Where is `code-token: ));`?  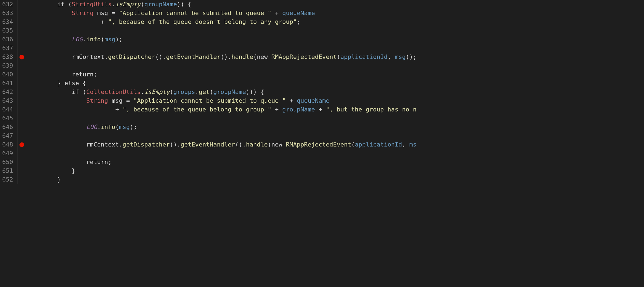
code-token: )); is located at coordinates (411, 57).